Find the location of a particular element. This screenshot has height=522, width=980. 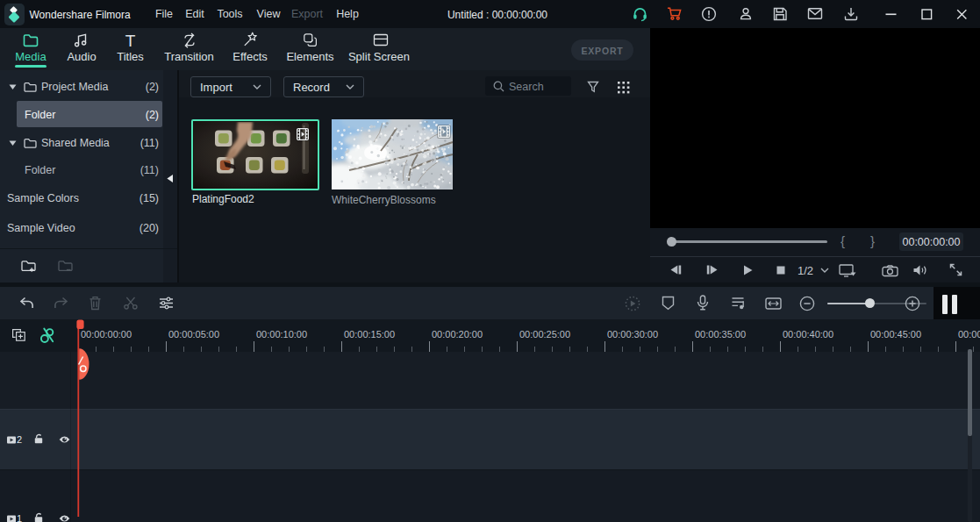

svg-text: 00:00:35:00 is located at coordinates (720, 334).